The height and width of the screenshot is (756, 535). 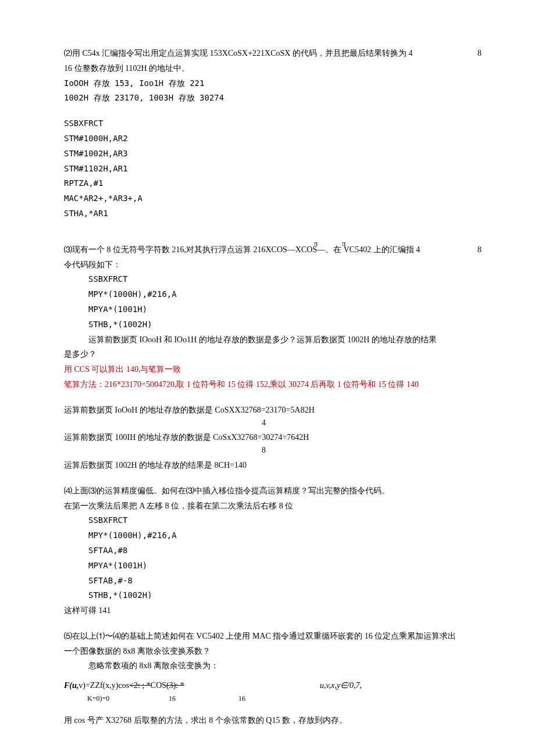 I want to click on q3-ans2-sub: 8, so click(x=369, y=450).